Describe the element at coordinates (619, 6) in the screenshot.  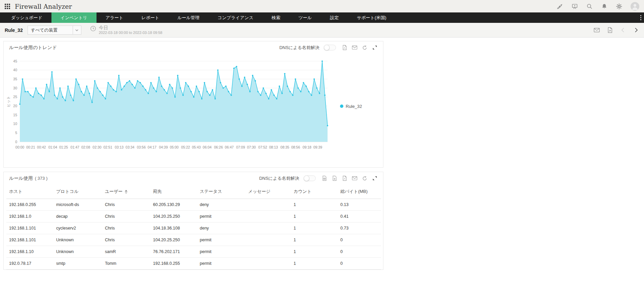
I see `gear-icon` at that location.